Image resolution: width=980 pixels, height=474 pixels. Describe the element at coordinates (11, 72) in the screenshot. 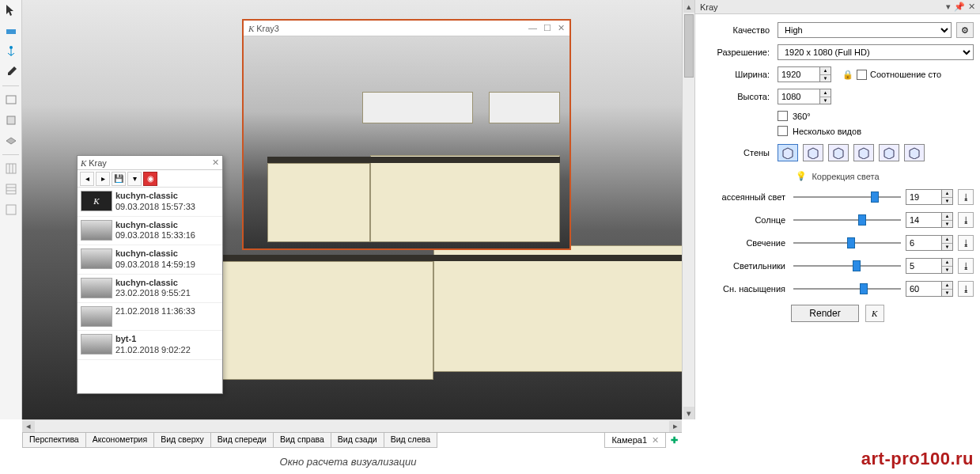

I see `tool-dropper` at that location.